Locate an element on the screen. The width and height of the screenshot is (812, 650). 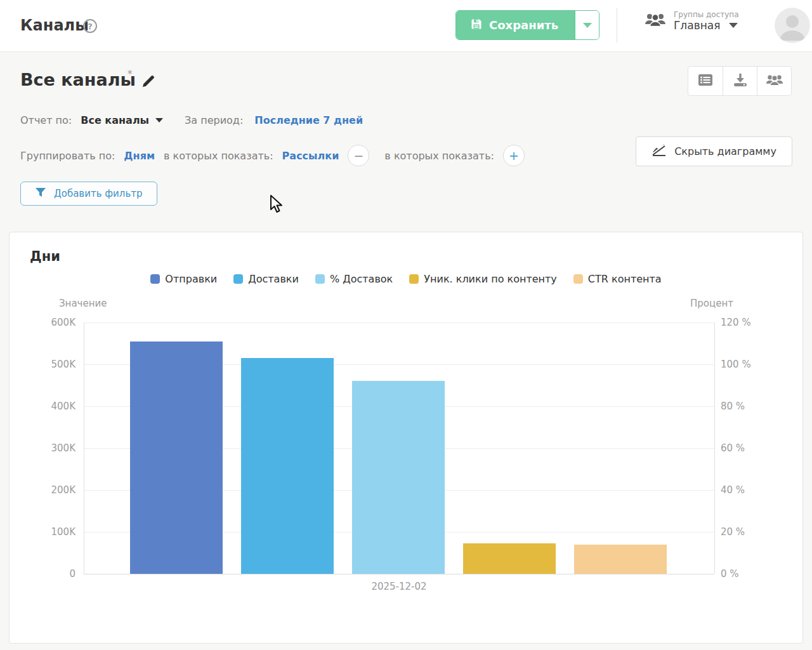
x-axis-category-label: 2025-12-02 is located at coordinates (399, 587).